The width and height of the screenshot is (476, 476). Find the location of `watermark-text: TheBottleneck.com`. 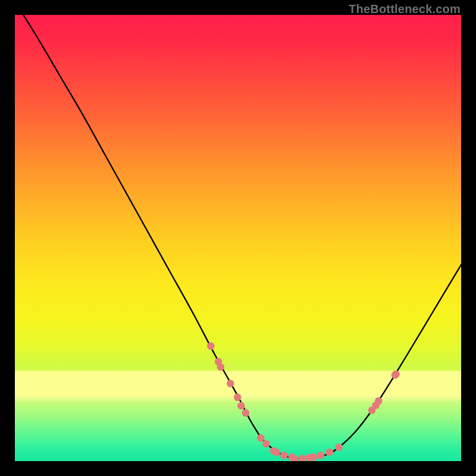

watermark-text: TheBottleneck.com is located at coordinates (405, 10).